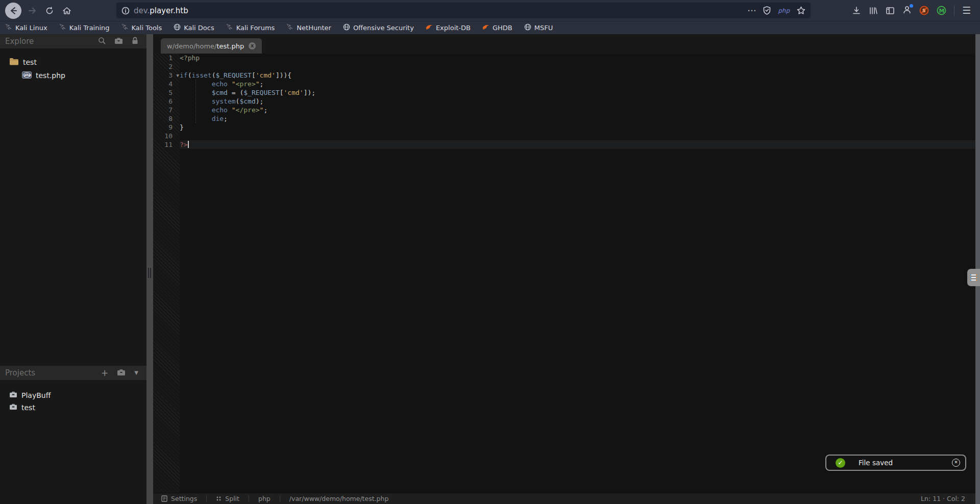  I want to click on divider-drag-handle, so click(150, 273).